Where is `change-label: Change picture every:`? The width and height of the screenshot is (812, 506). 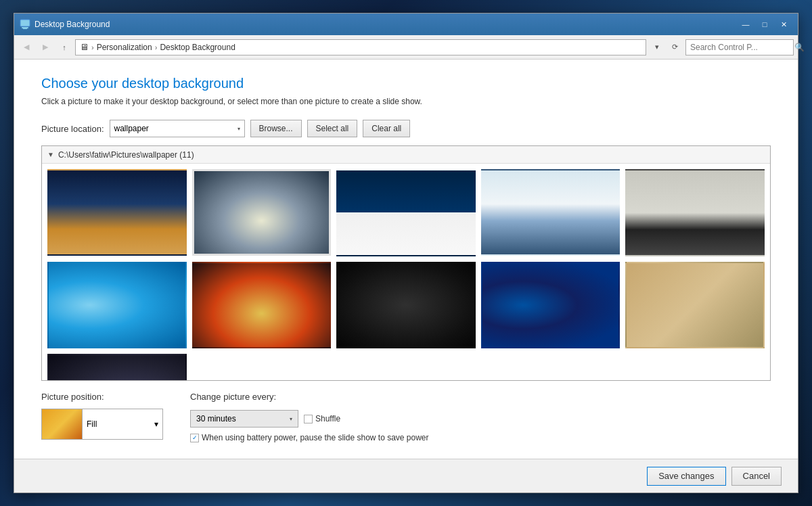
change-label: Change picture every: is located at coordinates (310, 396).